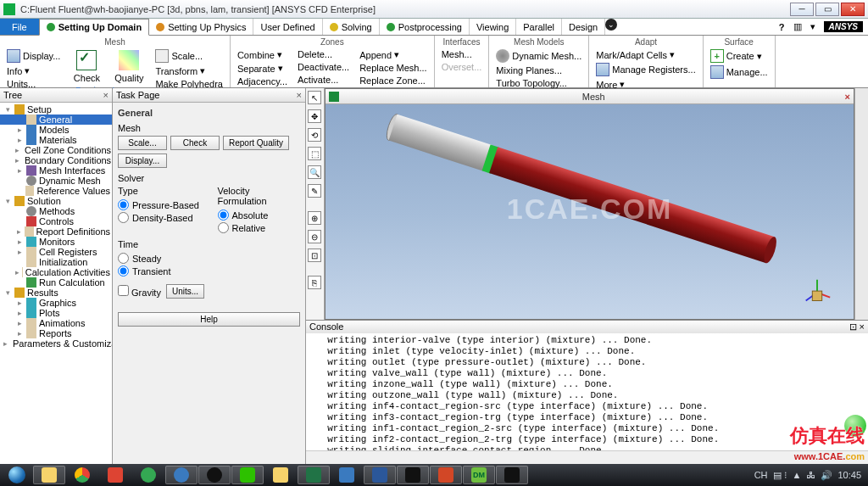 The image size is (868, 486). Describe the element at coordinates (324, 54) in the screenshot. I see `delete-button: Delete...` at that location.